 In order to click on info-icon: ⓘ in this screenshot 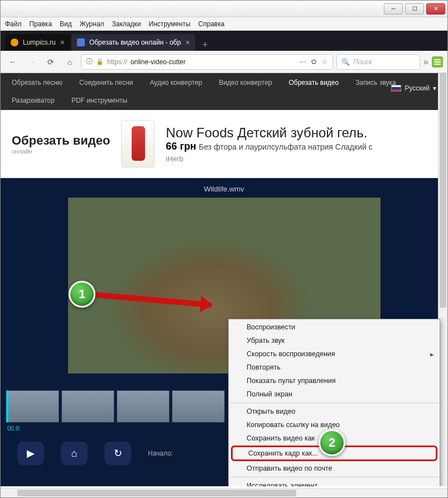, I will do `click(89, 61)`.